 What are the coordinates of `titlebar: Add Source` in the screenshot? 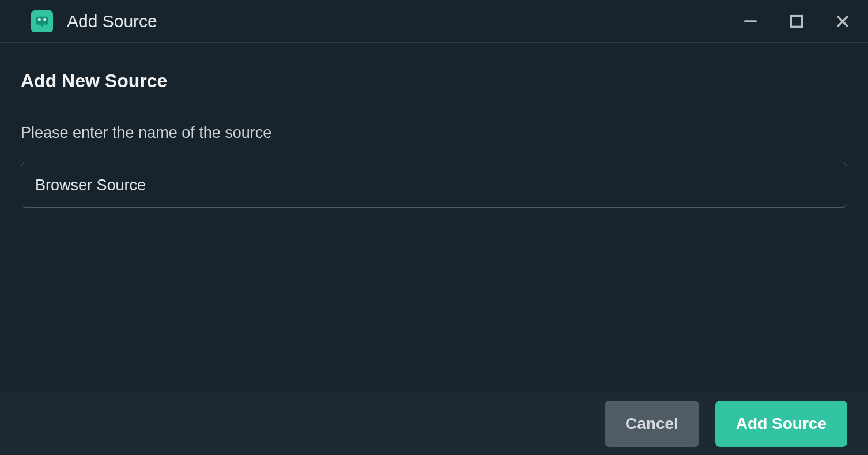 It's located at (434, 21).